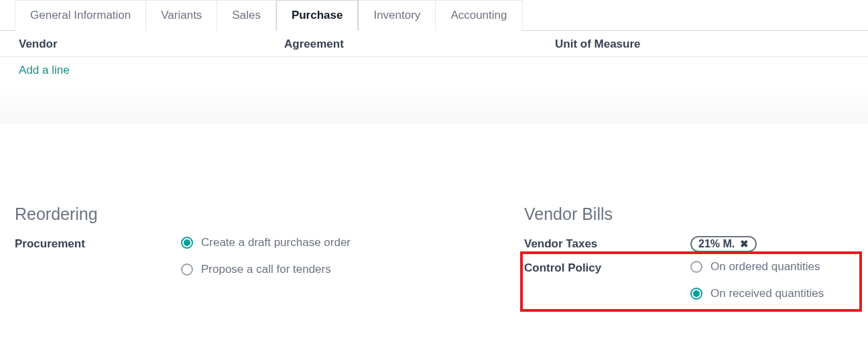  I want to click on tab-variants: Variants, so click(182, 15).